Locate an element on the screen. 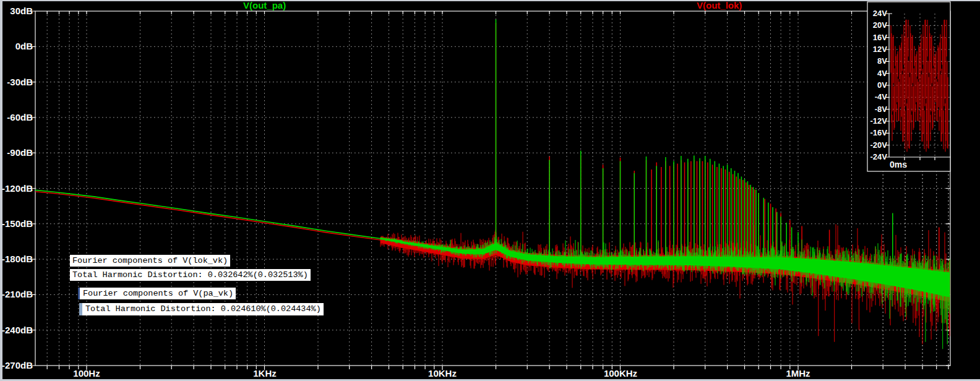 The image size is (980, 381). inset-y-axis-label: 4V is located at coordinates (875, 74).